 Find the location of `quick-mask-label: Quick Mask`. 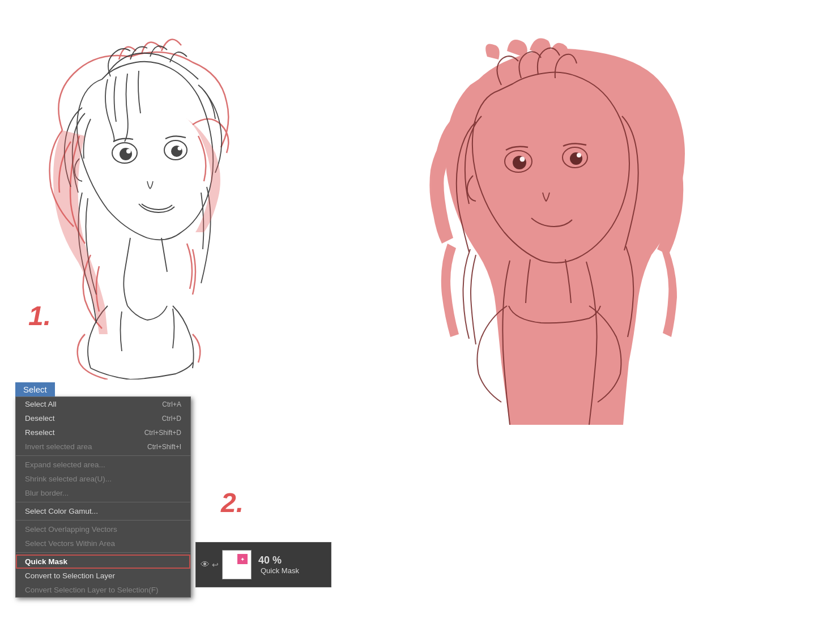

quick-mask-label: Quick Mask is located at coordinates (280, 571).